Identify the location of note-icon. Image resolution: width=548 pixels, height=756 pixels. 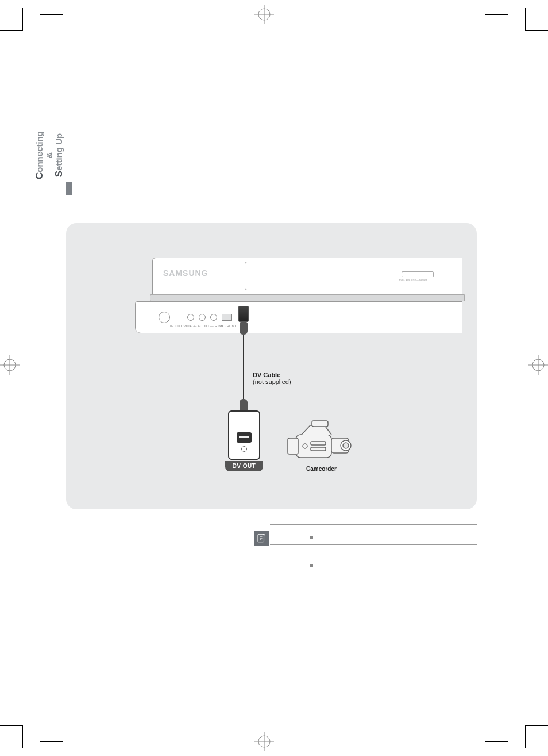
(261, 538).